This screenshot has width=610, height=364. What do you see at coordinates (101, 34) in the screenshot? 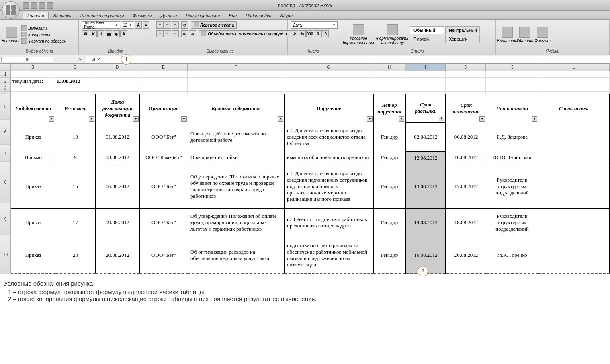
I see `underline-button: Ч` at bounding box center [101, 34].